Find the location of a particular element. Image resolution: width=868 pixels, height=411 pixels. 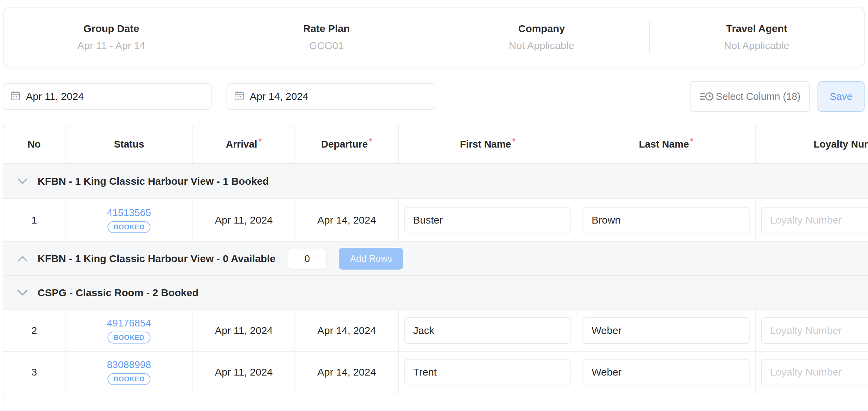

column-header-label: Departure is located at coordinates (345, 144).